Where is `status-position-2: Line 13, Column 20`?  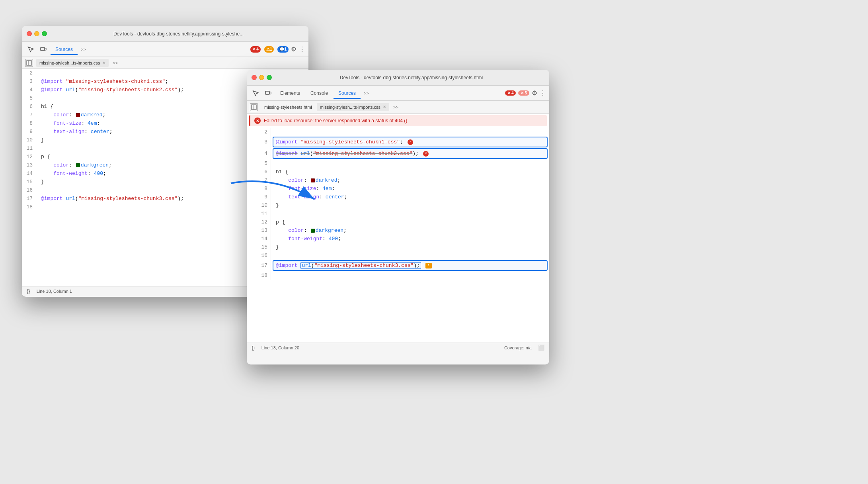
status-position-2: Line 13, Column 20 is located at coordinates (280, 348).